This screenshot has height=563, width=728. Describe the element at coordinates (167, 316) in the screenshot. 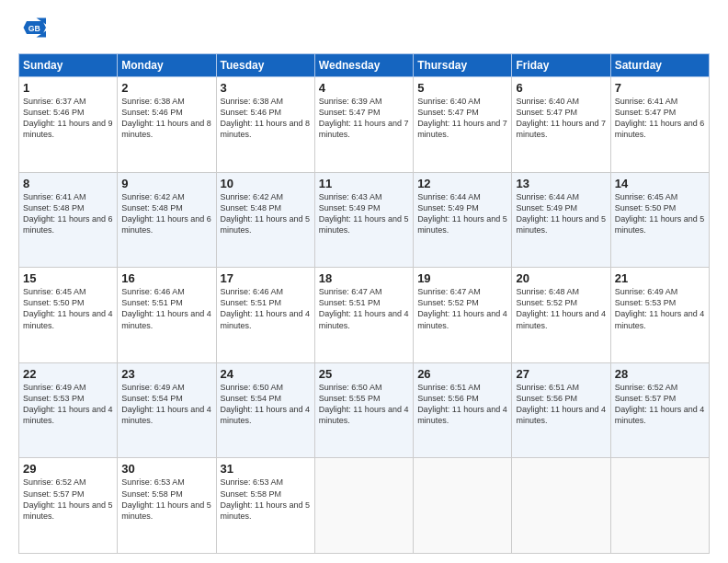

I see `calendar-cell: 16Sunrise: 6:46 AMSunset: 5:51 PMDayligh…` at that location.